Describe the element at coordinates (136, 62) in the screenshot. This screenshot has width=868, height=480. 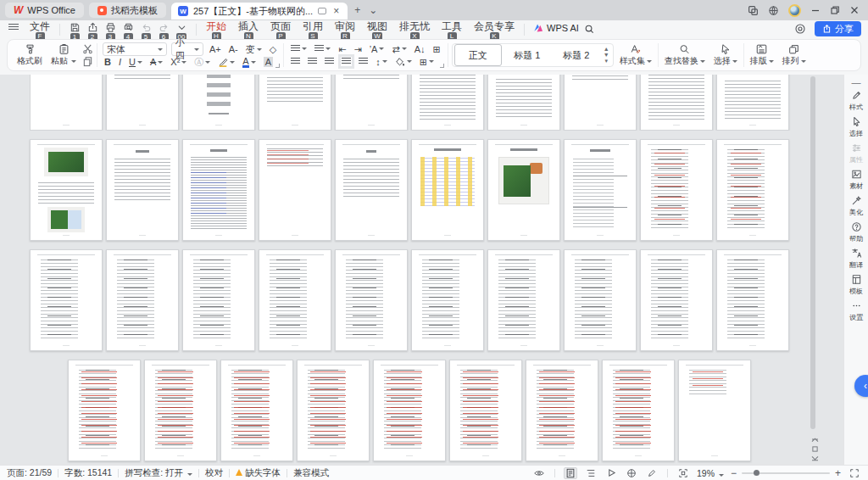
I see `underline-button: U` at that location.